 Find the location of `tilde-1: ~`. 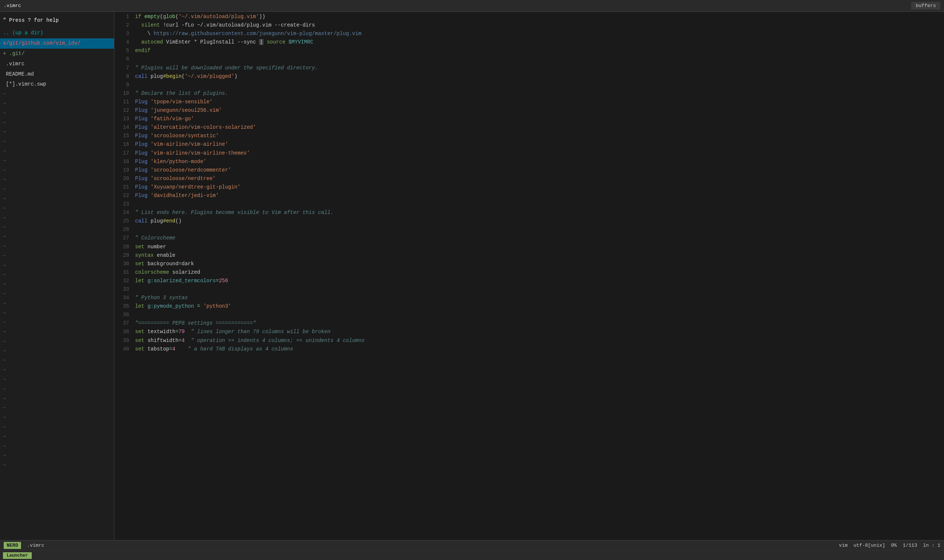

tilde-1: ~ is located at coordinates (57, 94).